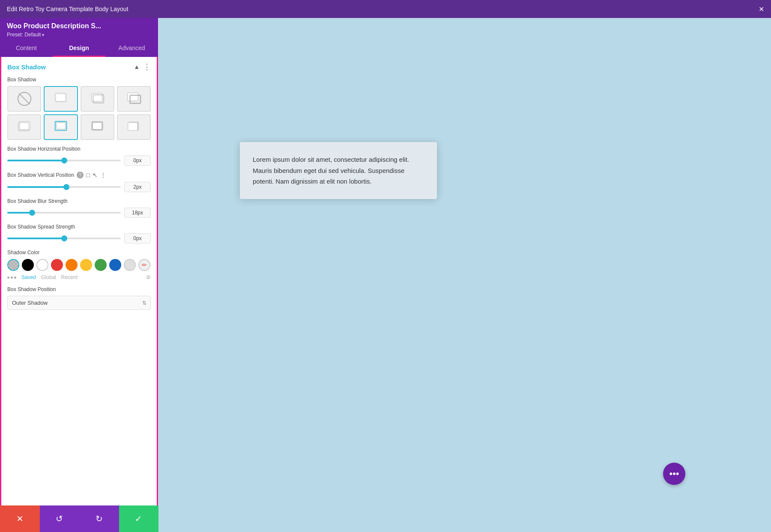 The width and height of the screenshot is (771, 532). What do you see at coordinates (80, 175) in the screenshot?
I see `vertical-position-help-icon: ?` at bounding box center [80, 175].